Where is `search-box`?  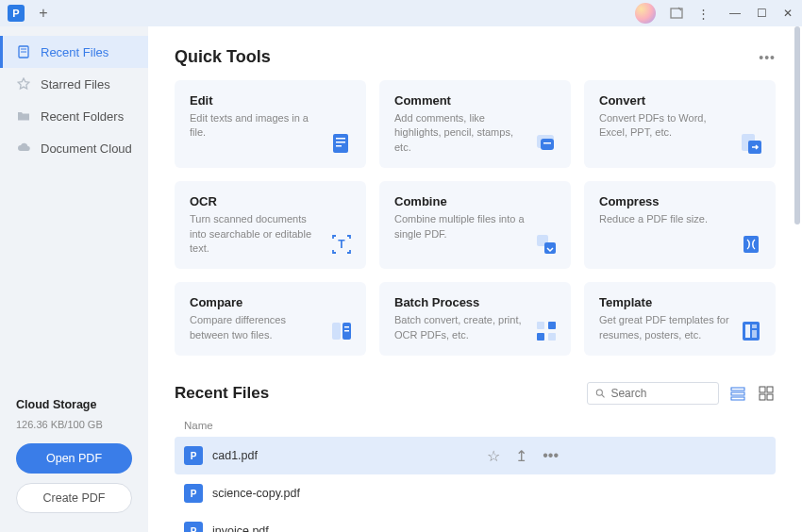 search-box is located at coordinates (653, 393).